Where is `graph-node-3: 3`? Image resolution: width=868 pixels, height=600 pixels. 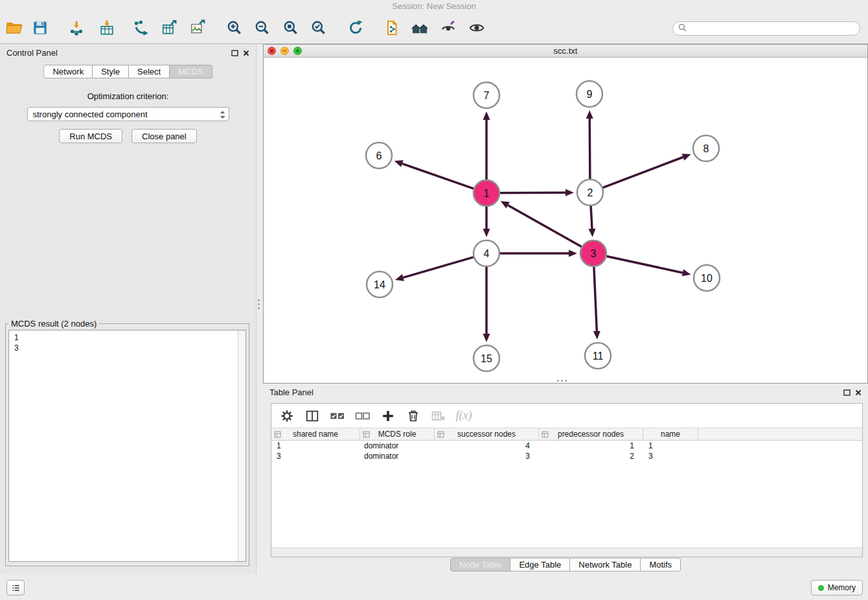
graph-node-3: 3 is located at coordinates (593, 253).